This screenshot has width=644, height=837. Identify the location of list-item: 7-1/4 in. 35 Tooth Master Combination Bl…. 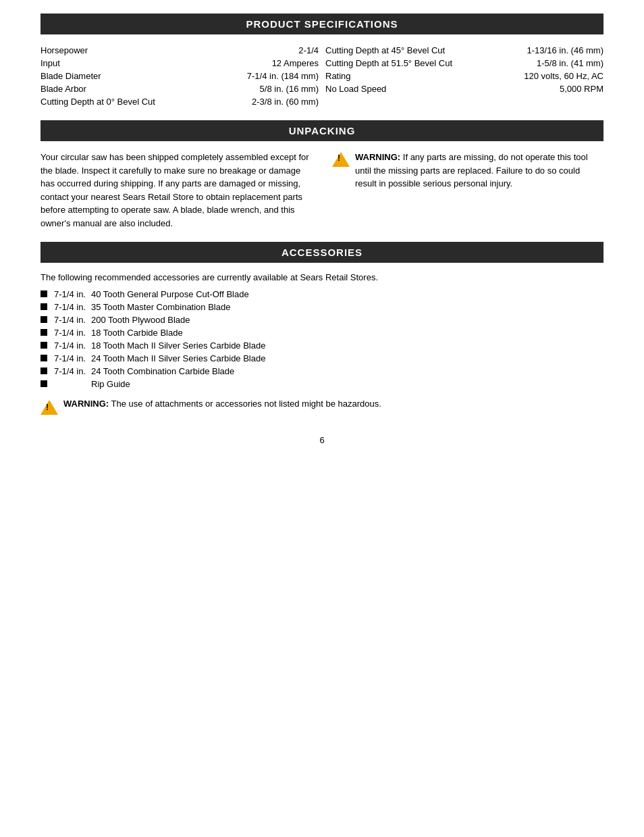
(322, 307).